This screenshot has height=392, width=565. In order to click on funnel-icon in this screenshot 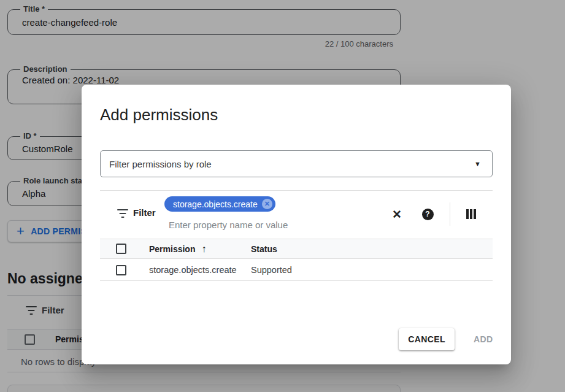, I will do `click(123, 213)`.